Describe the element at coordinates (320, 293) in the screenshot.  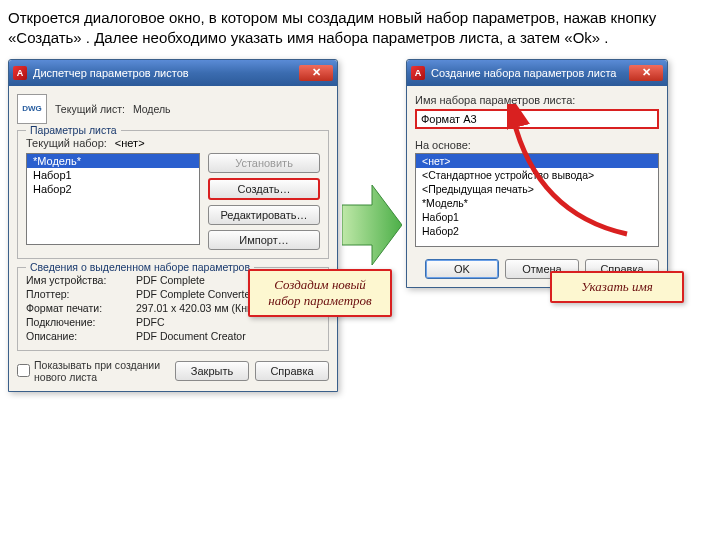
I see `callout-note-create: Создадим новый набор параметров` at that location.